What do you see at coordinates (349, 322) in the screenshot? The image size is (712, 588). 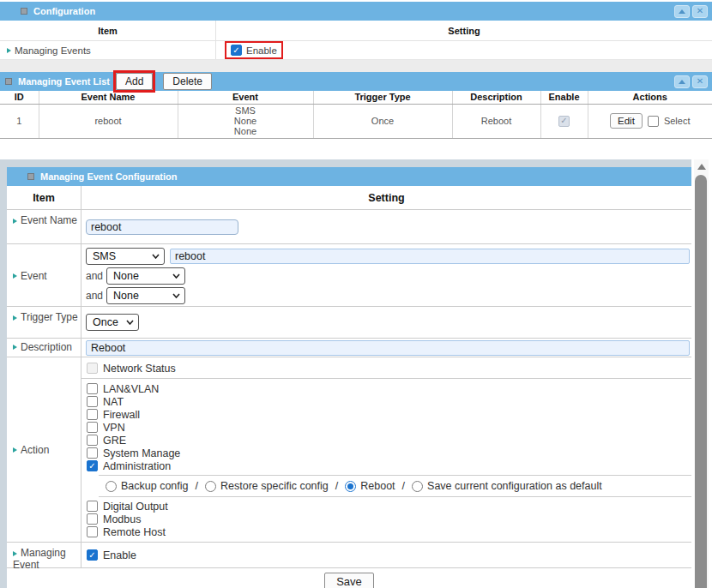 I see `row-trigger-type: Trigger Type Once` at bounding box center [349, 322].